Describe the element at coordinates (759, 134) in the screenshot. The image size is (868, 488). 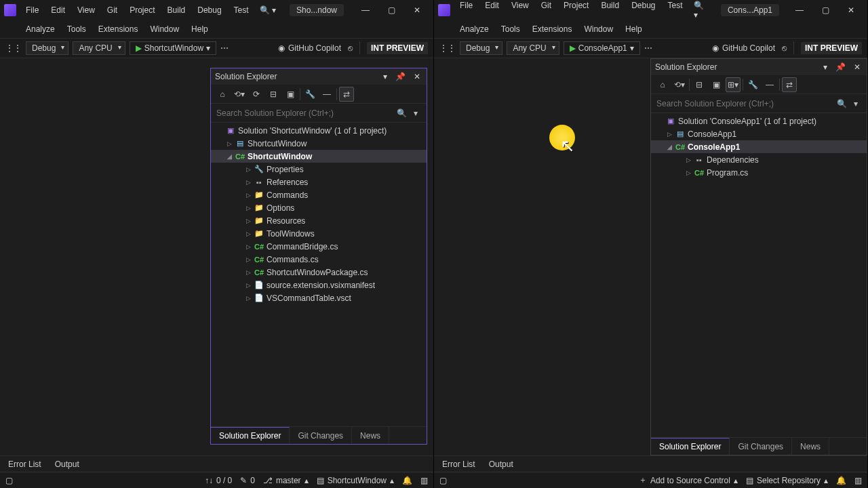
I see `project-node: ▷▤ConsoleApp1` at that location.